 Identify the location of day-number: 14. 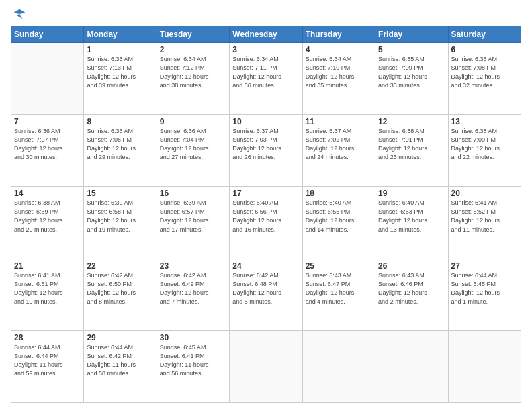
(47, 193).